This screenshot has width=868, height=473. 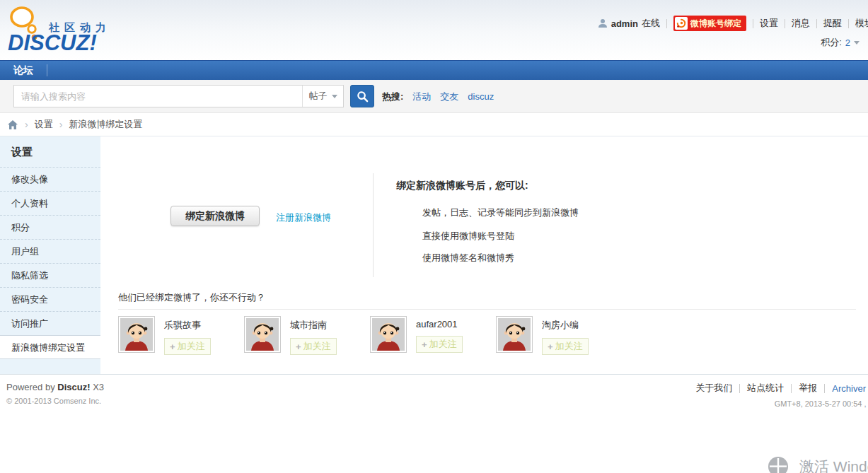 What do you see at coordinates (215, 216) in the screenshot?
I see `bind-weibo-button: 绑定新浪微博` at bounding box center [215, 216].